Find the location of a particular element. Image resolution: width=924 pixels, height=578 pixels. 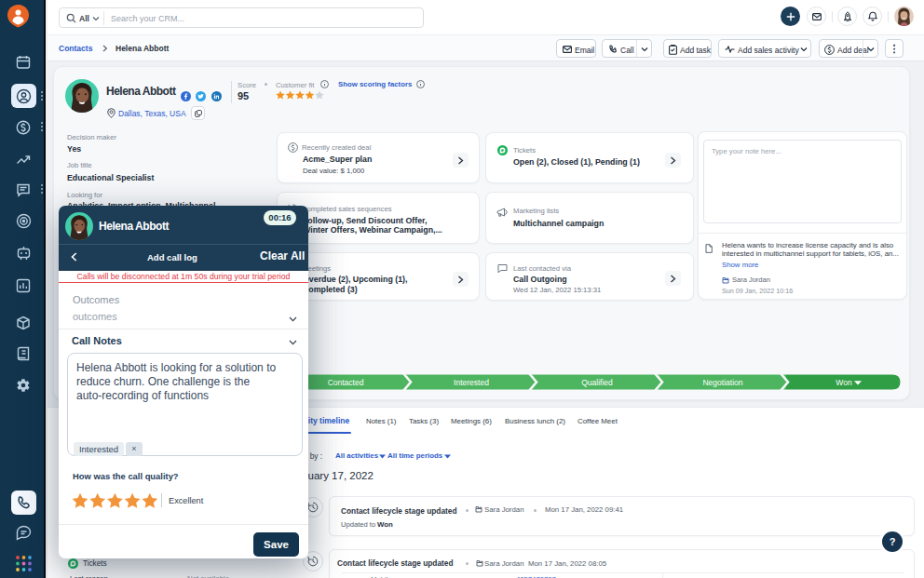

svg-text: Qualified is located at coordinates (597, 383).